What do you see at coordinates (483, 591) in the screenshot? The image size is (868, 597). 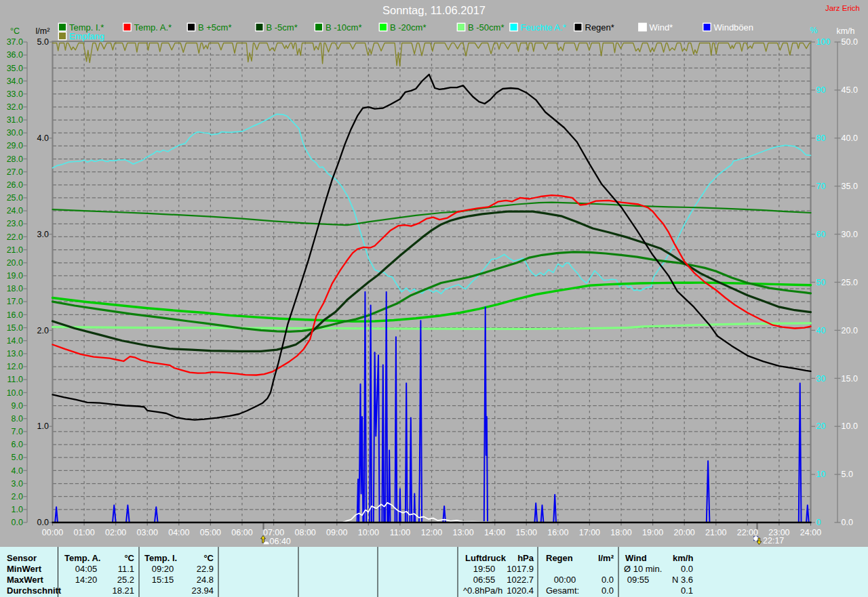 I see `svg-text: ^0.8hPa/h` at bounding box center [483, 591].